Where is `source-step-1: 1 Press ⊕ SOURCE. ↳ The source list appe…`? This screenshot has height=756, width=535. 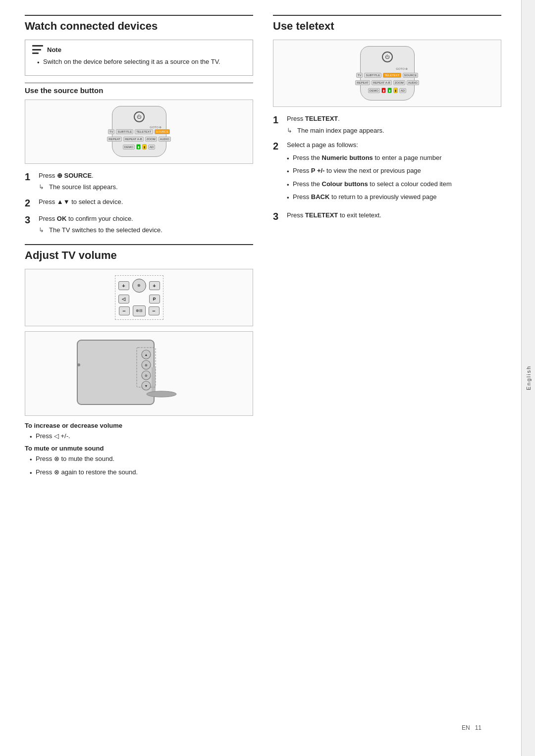 source-step-1: 1 Press ⊕ SOURCE. ↳ The source list appe… is located at coordinates (139, 181).